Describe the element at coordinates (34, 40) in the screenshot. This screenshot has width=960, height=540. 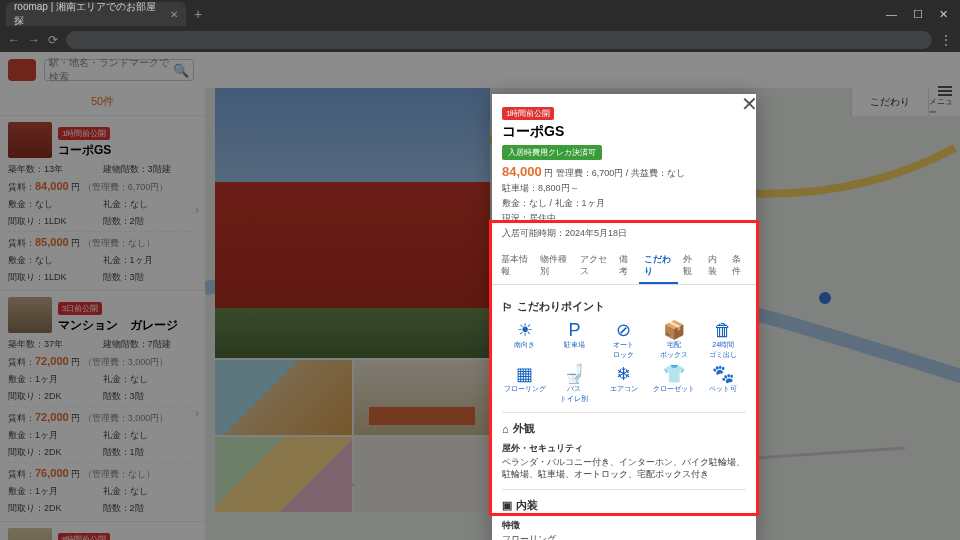
I see `forward-button: →` at that location.